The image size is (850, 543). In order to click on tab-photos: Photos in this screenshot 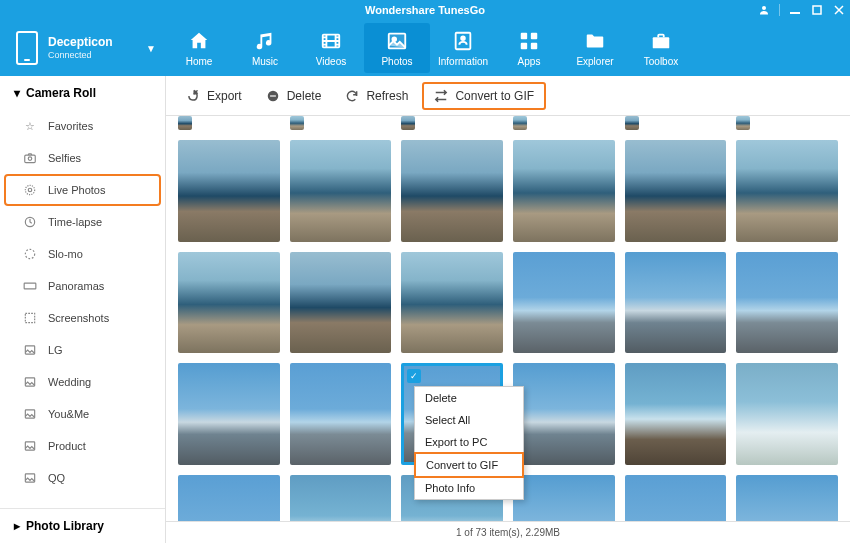, I will do `click(397, 48)`.